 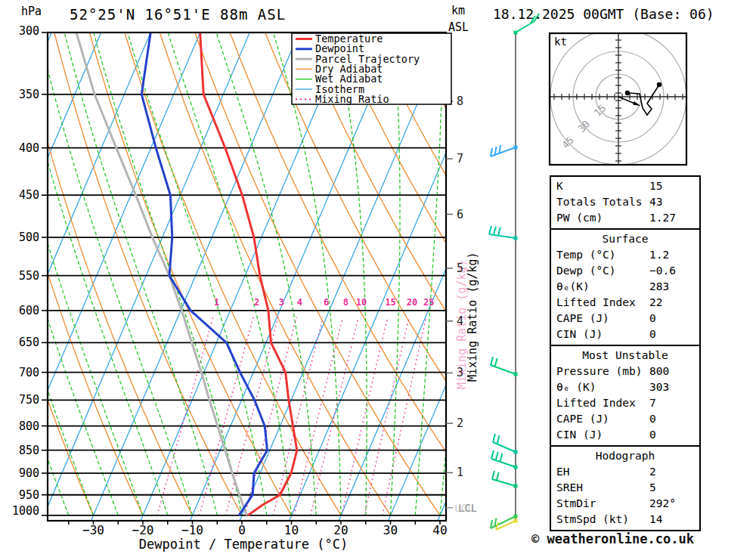 I want to click on mixing-ratio-value-label: 2, so click(x=257, y=302).